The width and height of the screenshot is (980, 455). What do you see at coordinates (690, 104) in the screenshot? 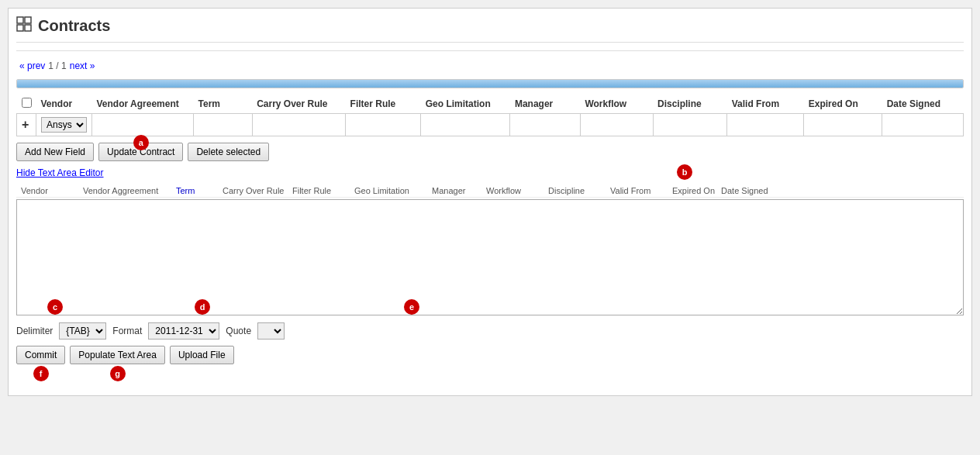
I see `col-discipline: Discipline` at bounding box center [690, 104].